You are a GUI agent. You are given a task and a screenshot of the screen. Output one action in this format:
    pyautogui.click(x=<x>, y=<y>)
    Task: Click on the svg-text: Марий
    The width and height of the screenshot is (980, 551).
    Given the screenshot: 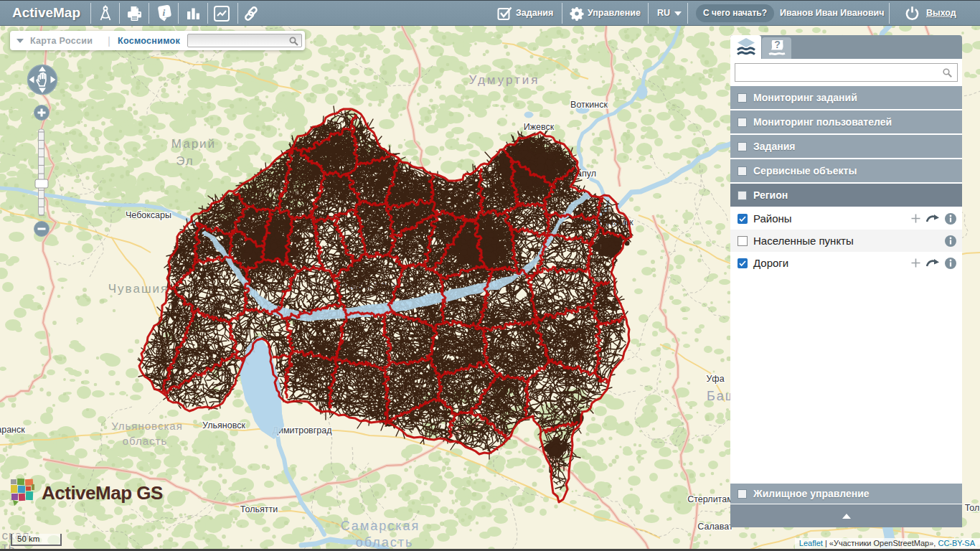 What is the action you would take?
    pyautogui.click(x=194, y=143)
    